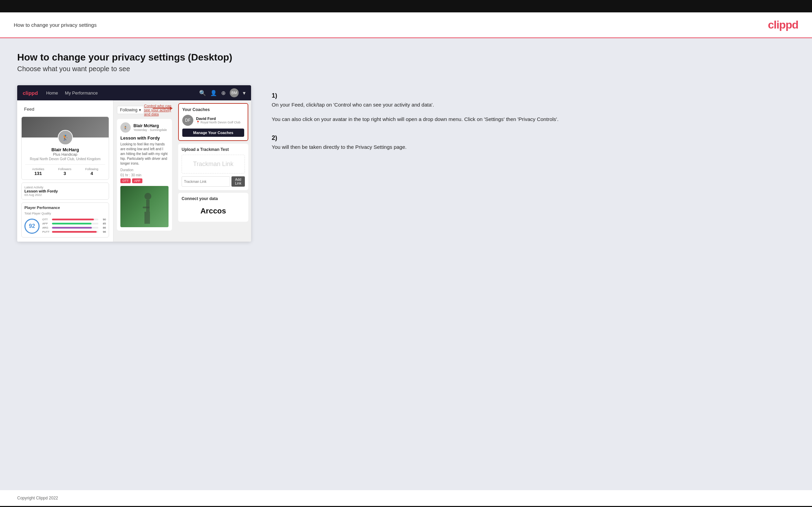 The image size is (812, 507). What do you see at coordinates (144, 170) in the screenshot?
I see `activity-duration-label: Duration` at bounding box center [144, 170].